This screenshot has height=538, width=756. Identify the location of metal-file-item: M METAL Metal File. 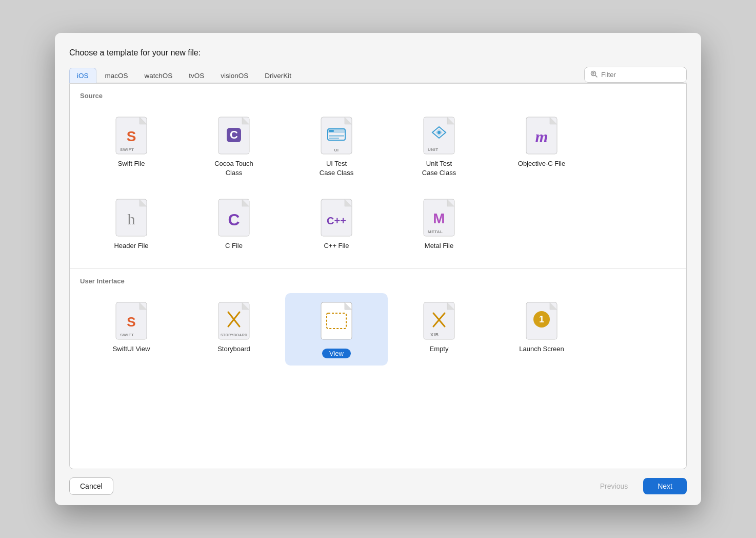
(439, 224).